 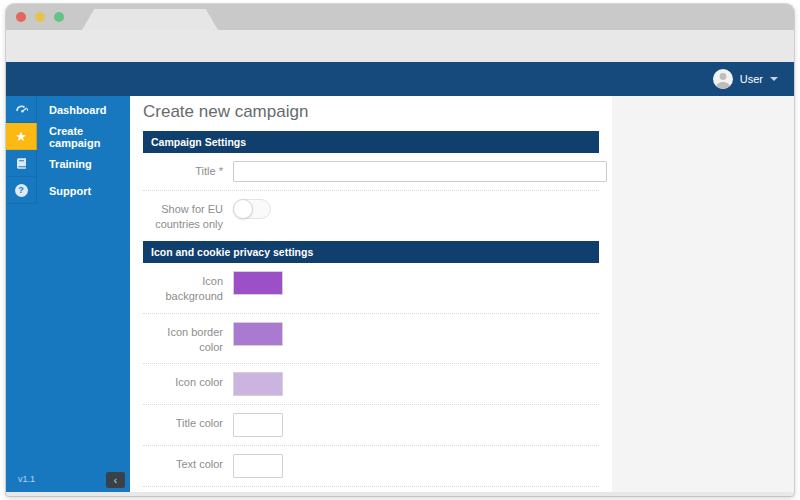 I want to click on form-row-title: Title *, so click(x=371, y=172).